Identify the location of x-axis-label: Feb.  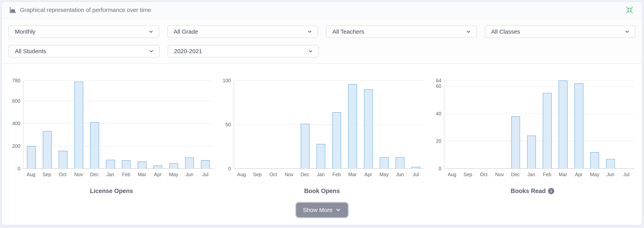
(336, 174).